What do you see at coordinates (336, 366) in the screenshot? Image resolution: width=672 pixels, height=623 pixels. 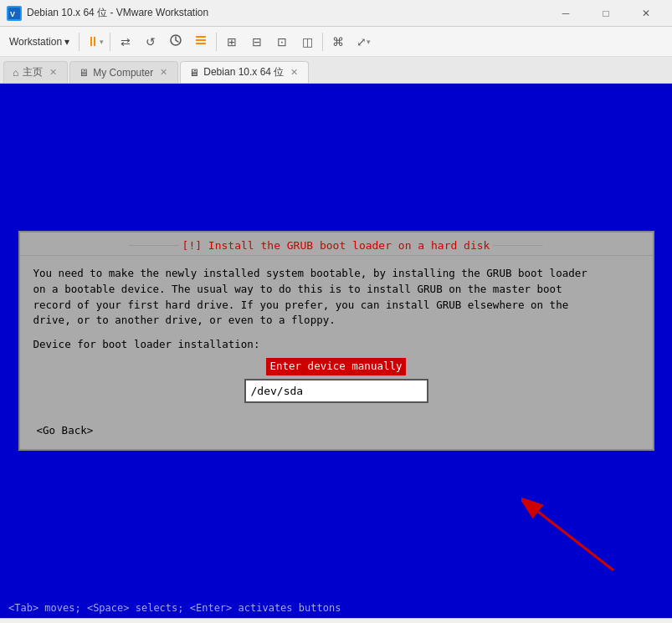 I see `enter-device-option: Enter device manually` at bounding box center [336, 366].